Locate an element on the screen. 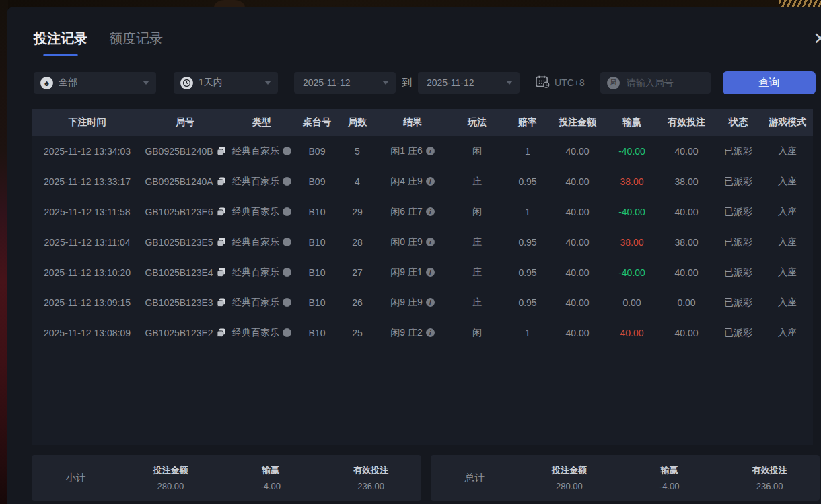  time-range-select: 1天内 is located at coordinates (226, 83).